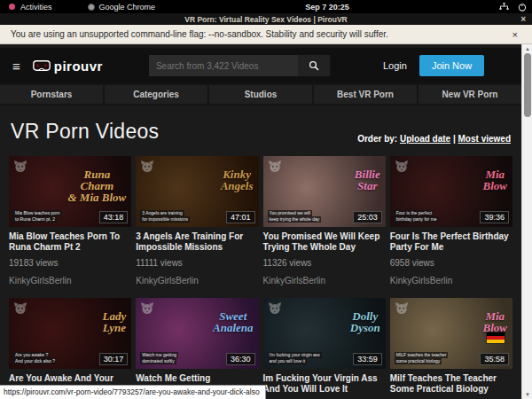 The width and height of the screenshot is (532, 399). I want to click on video-card: Lady Lyne Are you awake ?And your dick a…, so click(70, 348).